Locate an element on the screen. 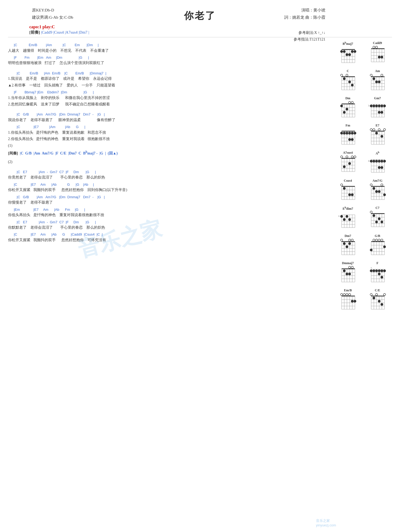 The height and width of the screenshot is (532, 400). credits: 詞：姚若龙 曲：陈小霞 is located at coordinates (305, 18).